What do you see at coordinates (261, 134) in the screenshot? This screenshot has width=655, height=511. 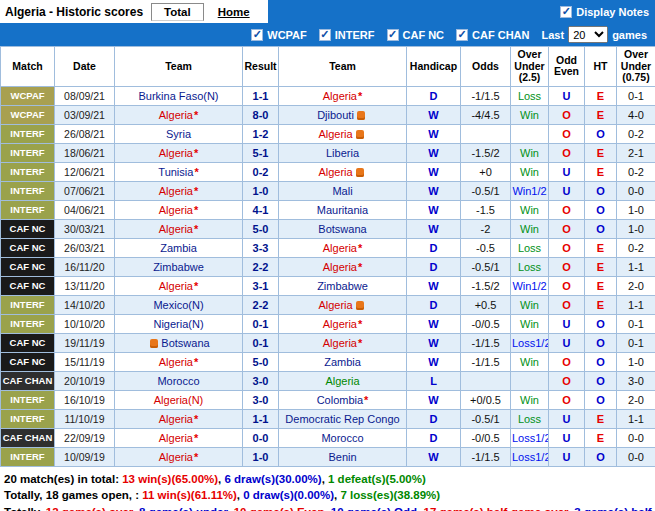 I see `match-score: 1-2` at bounding box center [261, 134].